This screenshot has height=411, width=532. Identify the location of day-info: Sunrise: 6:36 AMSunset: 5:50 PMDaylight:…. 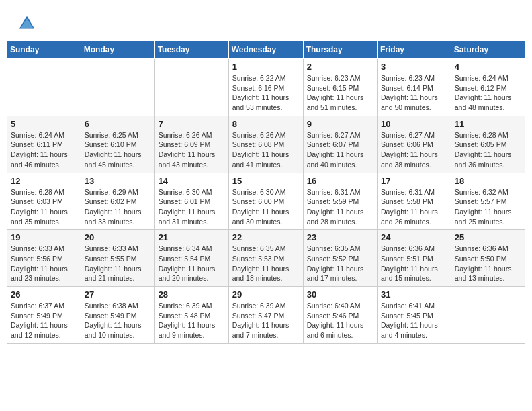
(488, 263).